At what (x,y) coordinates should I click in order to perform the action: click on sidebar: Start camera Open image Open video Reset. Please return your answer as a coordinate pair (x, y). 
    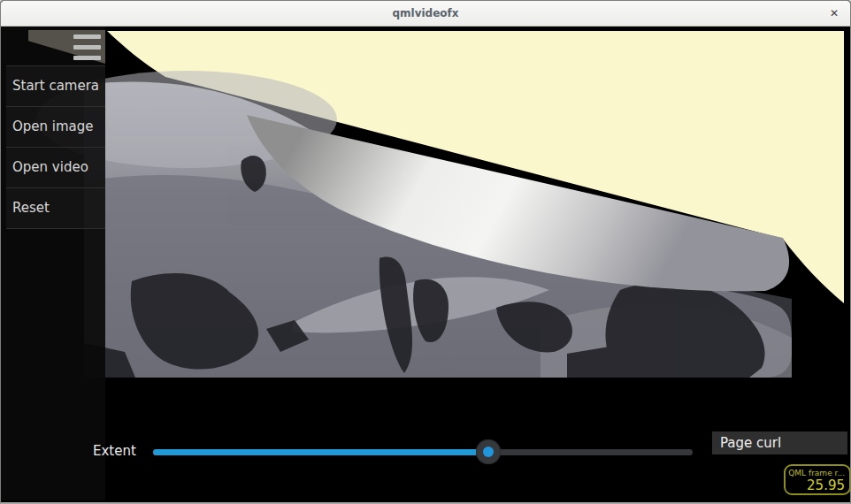
    Looking at the image, I should click on (53, 263).